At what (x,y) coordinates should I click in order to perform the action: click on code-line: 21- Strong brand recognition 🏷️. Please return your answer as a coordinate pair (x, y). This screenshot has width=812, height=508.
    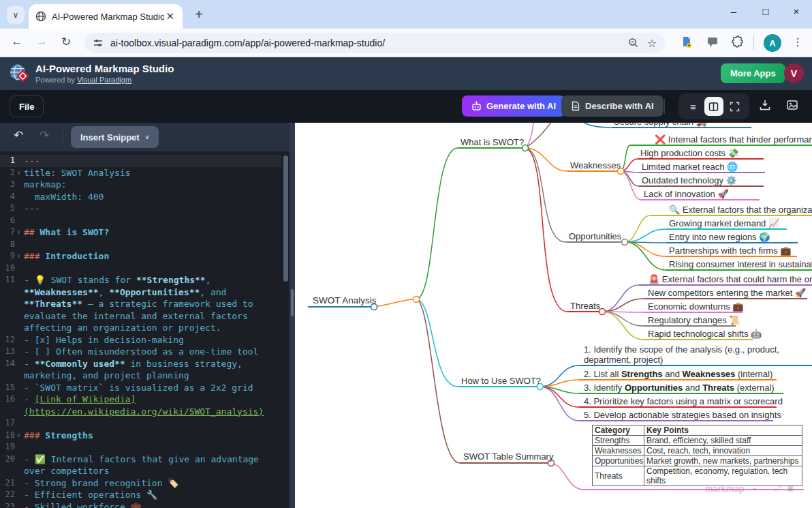
    Looking at the image, I should click on (140, 483).